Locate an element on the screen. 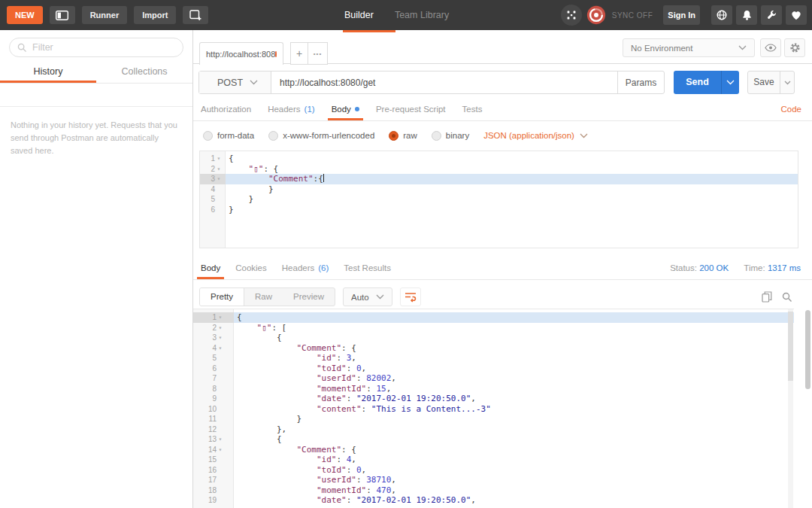 This screenshot has width=812, height=508. line-number-value: 8 is located at coordinates (214, 389).